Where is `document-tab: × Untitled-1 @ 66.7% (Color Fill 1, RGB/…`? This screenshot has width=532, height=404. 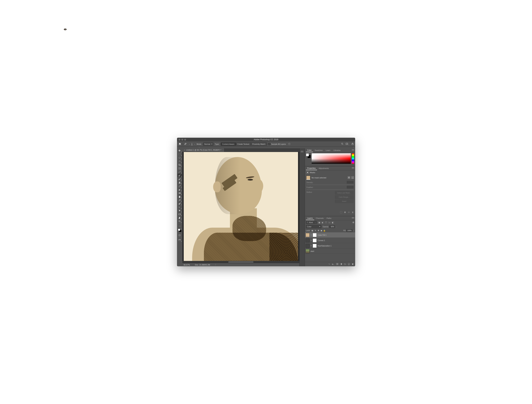
document-tab: × Untitled-1 @ 66.7% (Color Fill 1, RGB/… is located at coordinates (203, 150).